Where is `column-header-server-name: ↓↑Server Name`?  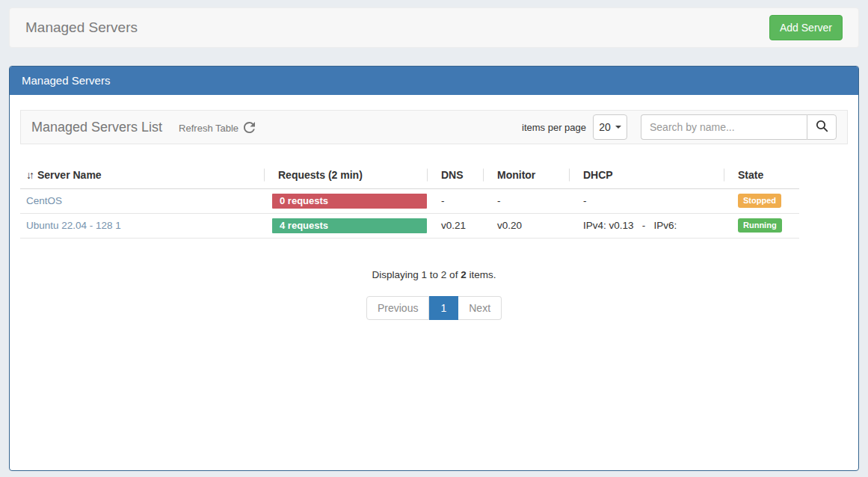 column-header-server-name: ↓↑Server Name is located at coordinates (147, 175).